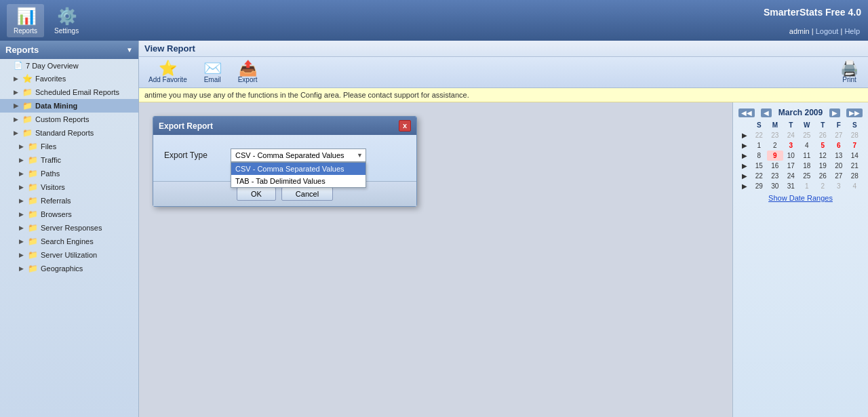  Describe the element at coordinates (298, 155) in the screenshot. I see `export-type-select: CSV - Comma Separated Values ▼` at that location.